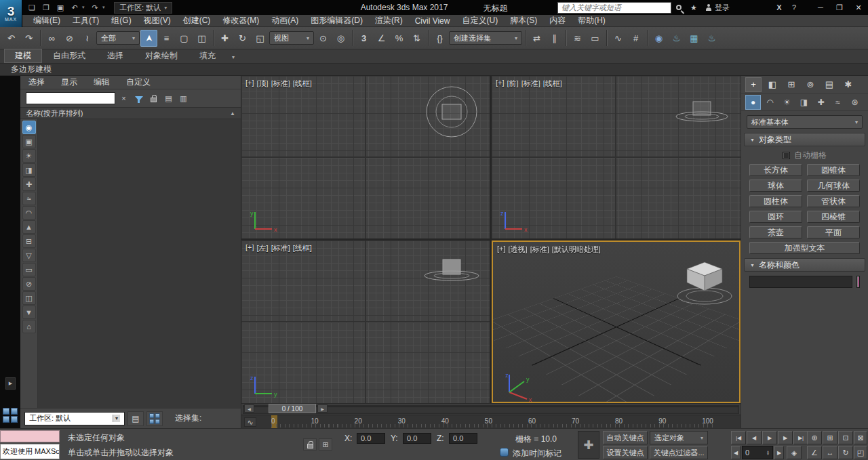 Image resolution: width=868 pixels, height=460 pixels. I want to click on explorer-menu-edit: 编辑, so click(102, 83).